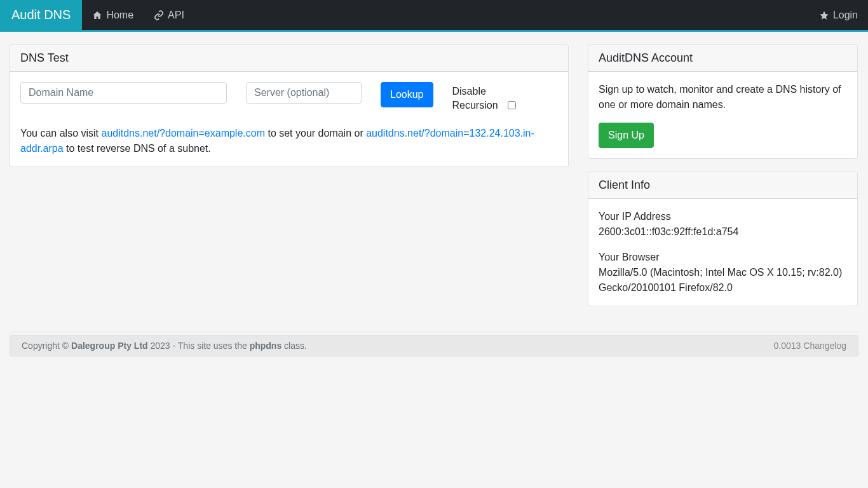 The image size is (868, 488). Describe the element at coordinates (627, 135) in the screenshot. I see `signup-button: Sign Up` at that location.